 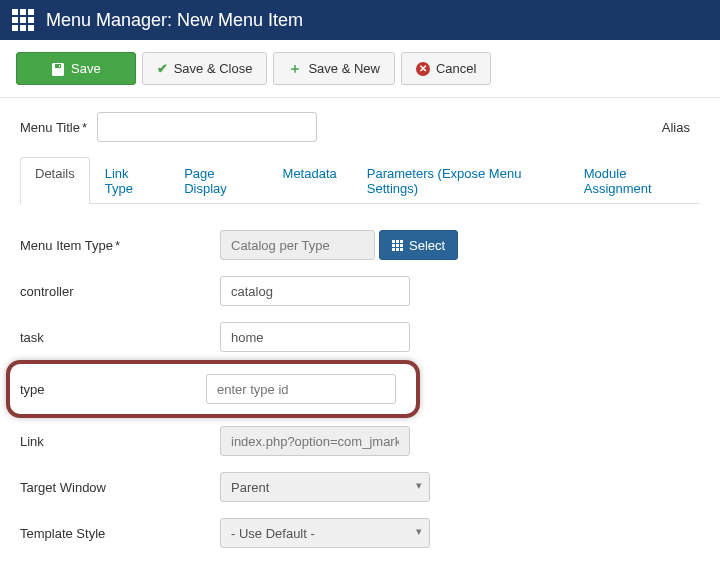 I want to click on field-menu-item-type: Menu Item Type* Select, so click(x=360, y=245).